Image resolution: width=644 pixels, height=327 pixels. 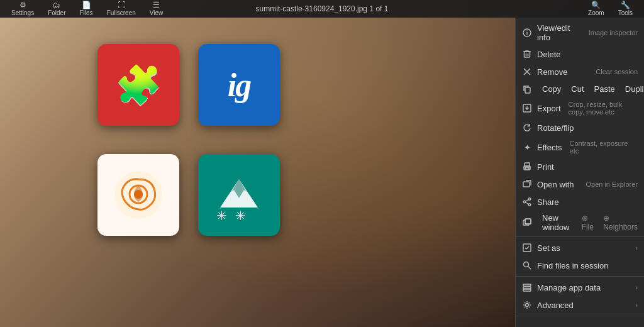 I want to click on menu-share: Share, so click(x=580, y=202).